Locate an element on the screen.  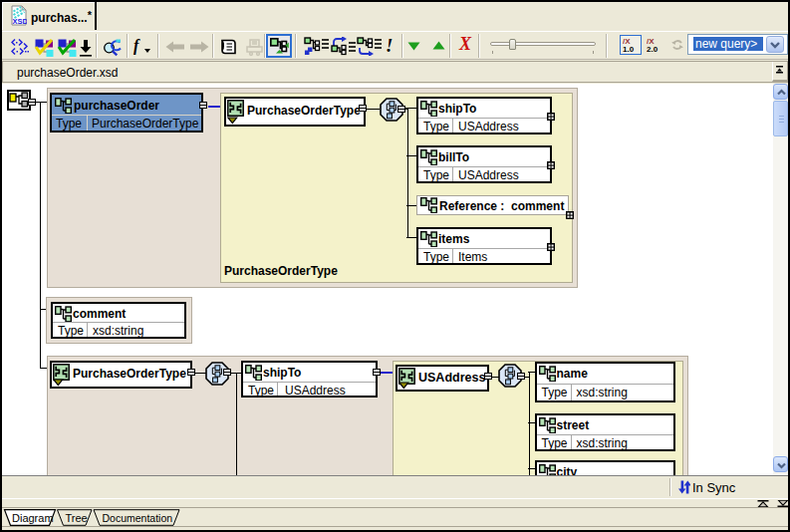
svg-text: XSD is located at coordinates (20, 22).